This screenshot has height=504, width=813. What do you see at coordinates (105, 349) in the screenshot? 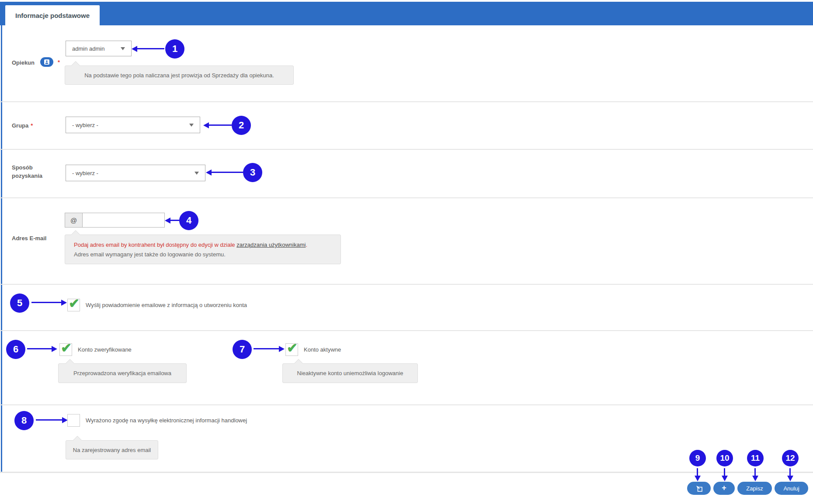
I see `verified-checkbox-label: Konto zweryfikowane` at bounding box center [105, 349].